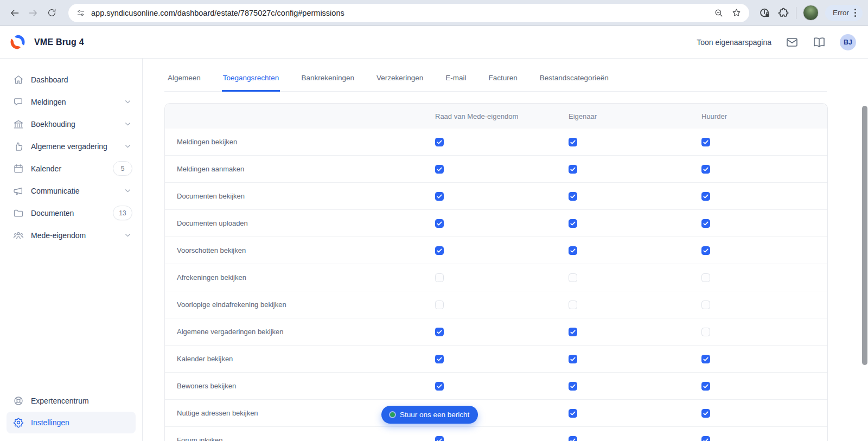  What do you see at coordinates (33, 13) in the screenshot?
I see `browser-forward-button` at bounding box center [33, 13].